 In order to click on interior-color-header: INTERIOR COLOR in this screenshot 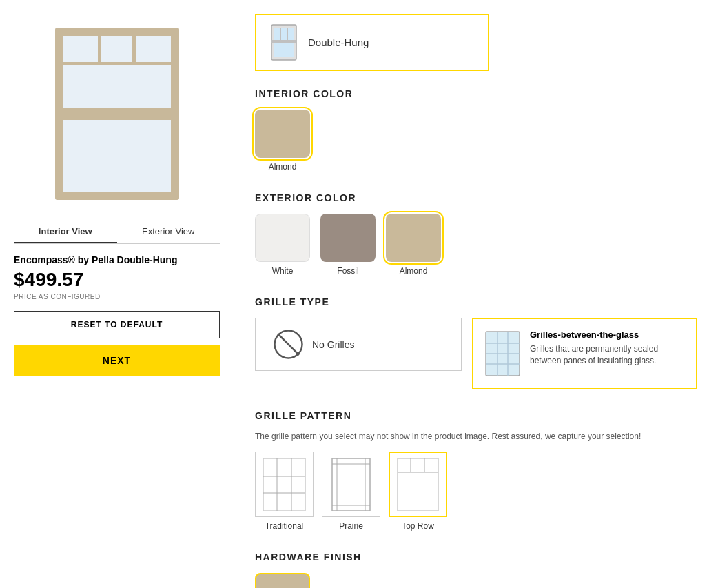, I will do `click(476, 94)`.